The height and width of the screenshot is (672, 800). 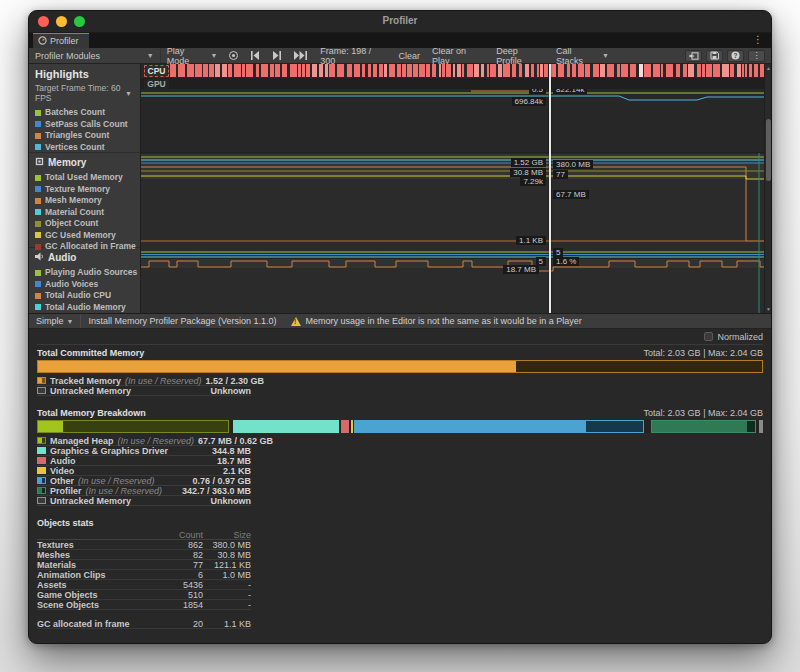 I want to click on previous-frame-button, so click(x=255, y=56).